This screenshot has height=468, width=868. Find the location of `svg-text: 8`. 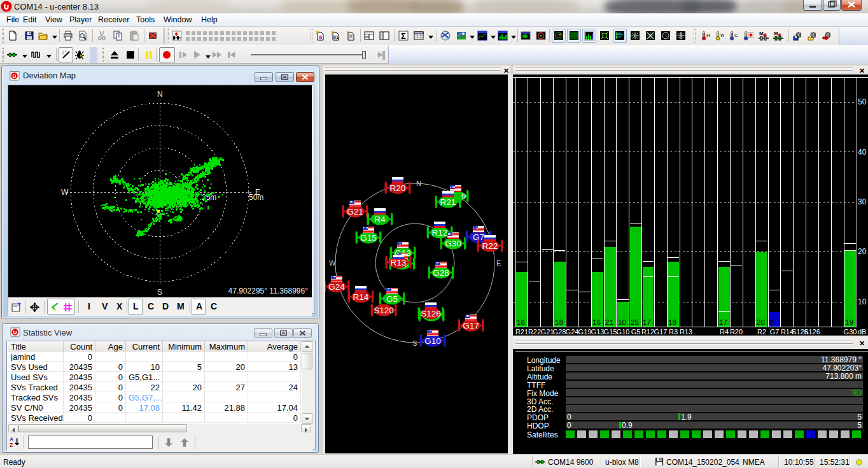

svg-text: 8 is located at coordinates (771, 322).